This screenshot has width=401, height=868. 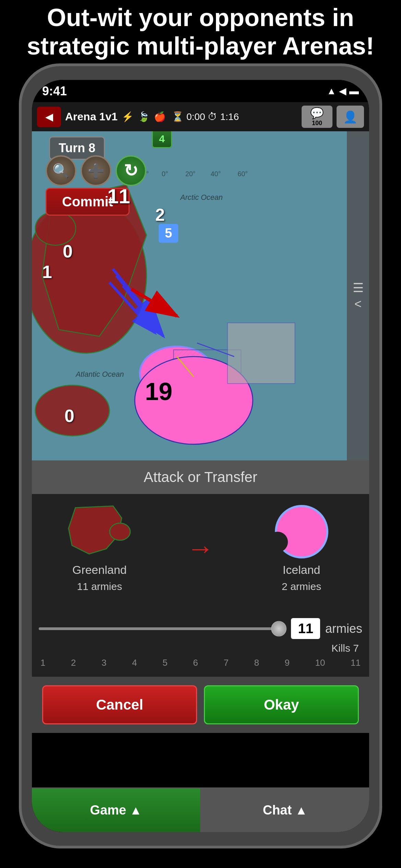 I want to click on svg-text: 40°, so click(x=216, y=174).